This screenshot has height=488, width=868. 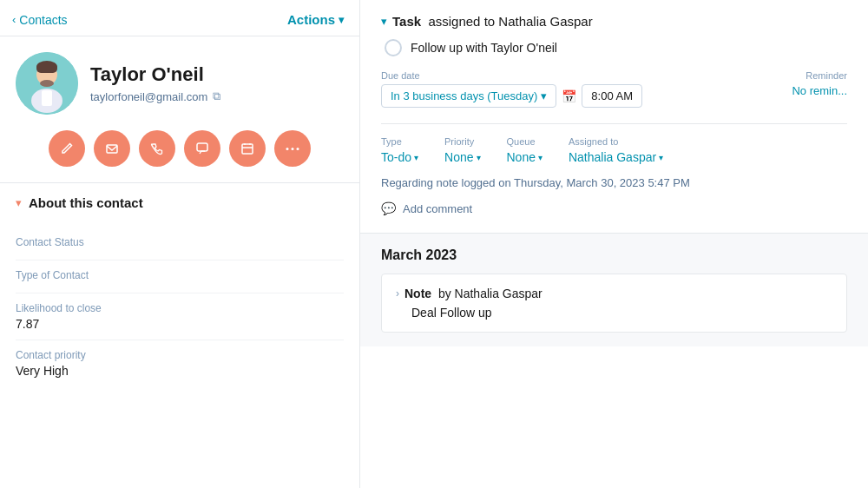 I want to click on fields-section: Contact Status Type of Contact Likelihoo…, so click(x=180, y=311).